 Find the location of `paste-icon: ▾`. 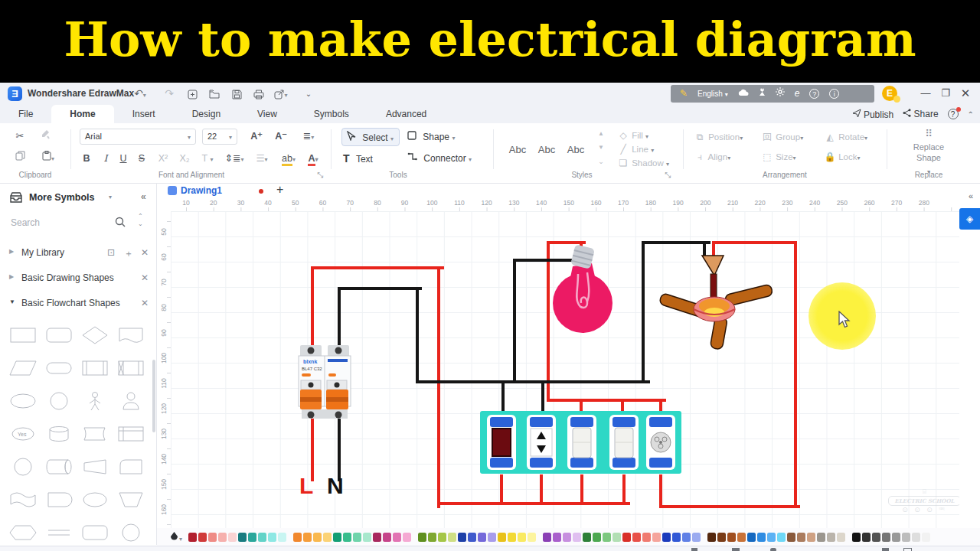

paste-icon: ▾ is located at coordinates (48, 158).